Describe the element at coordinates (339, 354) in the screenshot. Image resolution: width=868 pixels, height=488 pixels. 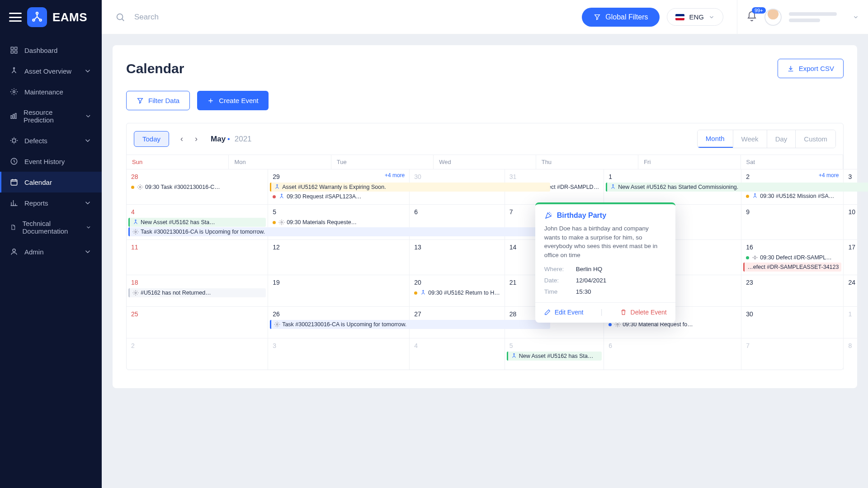
I see `calendar-cell: 3` at that location.